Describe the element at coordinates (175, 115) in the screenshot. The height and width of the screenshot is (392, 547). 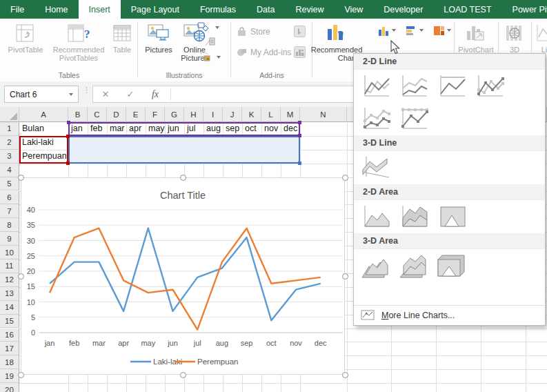
I see `column-header-g: G` at that location.